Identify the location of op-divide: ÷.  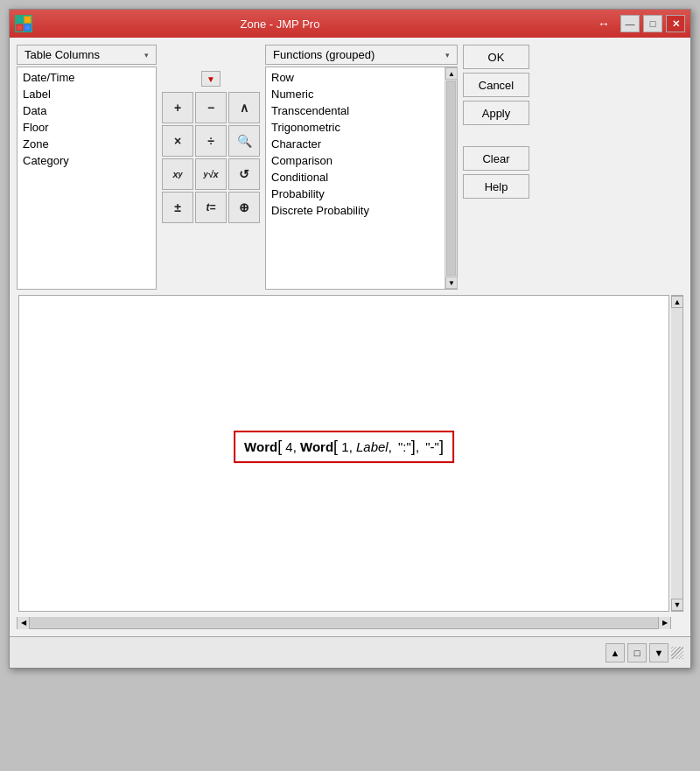
(211, 141).